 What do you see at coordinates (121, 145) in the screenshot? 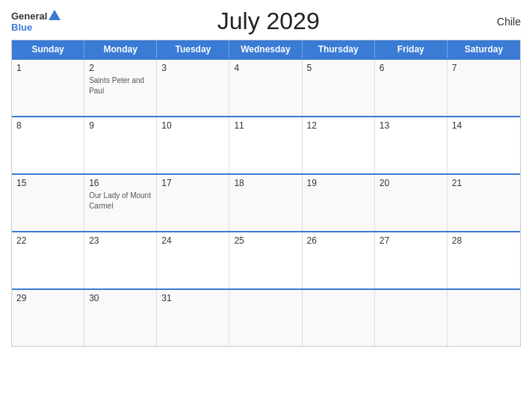
I see `cell-jul-9: 9` at bounding box center [121, 145].